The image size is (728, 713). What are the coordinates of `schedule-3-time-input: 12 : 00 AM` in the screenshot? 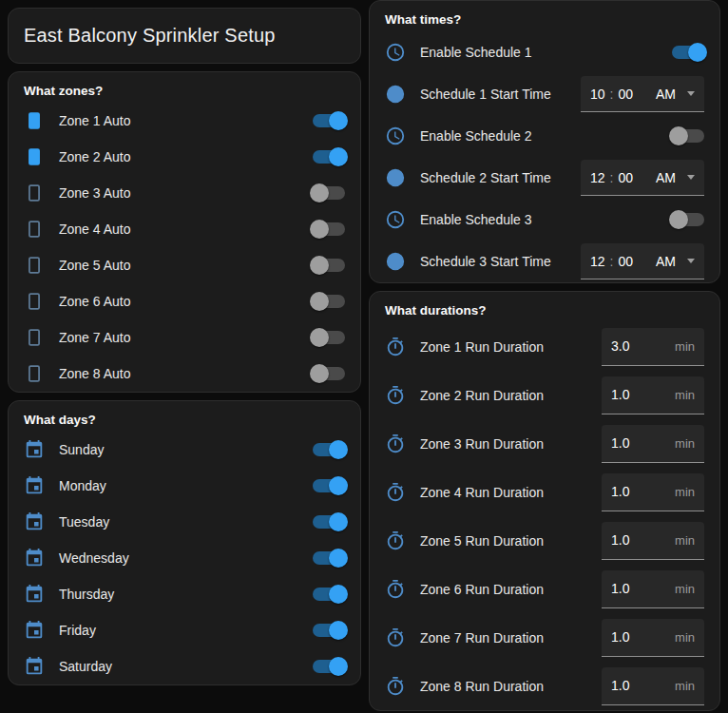 It's located at (642, 261).